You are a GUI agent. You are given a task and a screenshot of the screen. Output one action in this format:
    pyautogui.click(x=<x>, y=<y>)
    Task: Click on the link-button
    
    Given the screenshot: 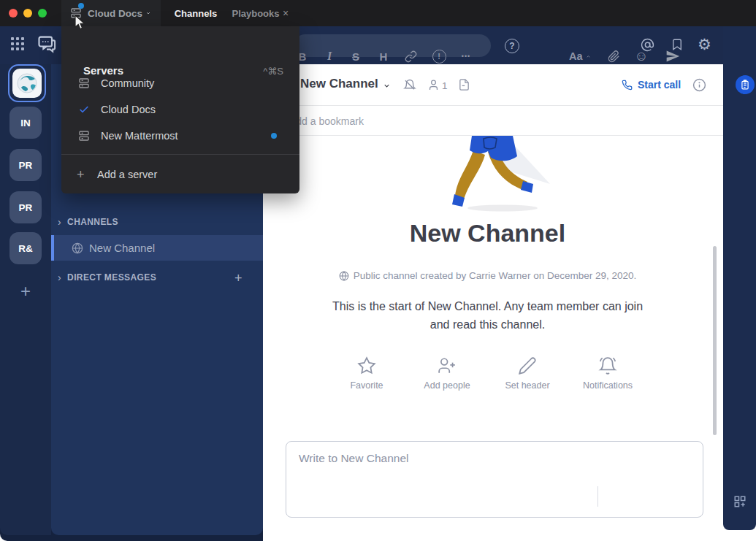 What is the action you would take?
    pyautogui.click(x=411, y=56)
    